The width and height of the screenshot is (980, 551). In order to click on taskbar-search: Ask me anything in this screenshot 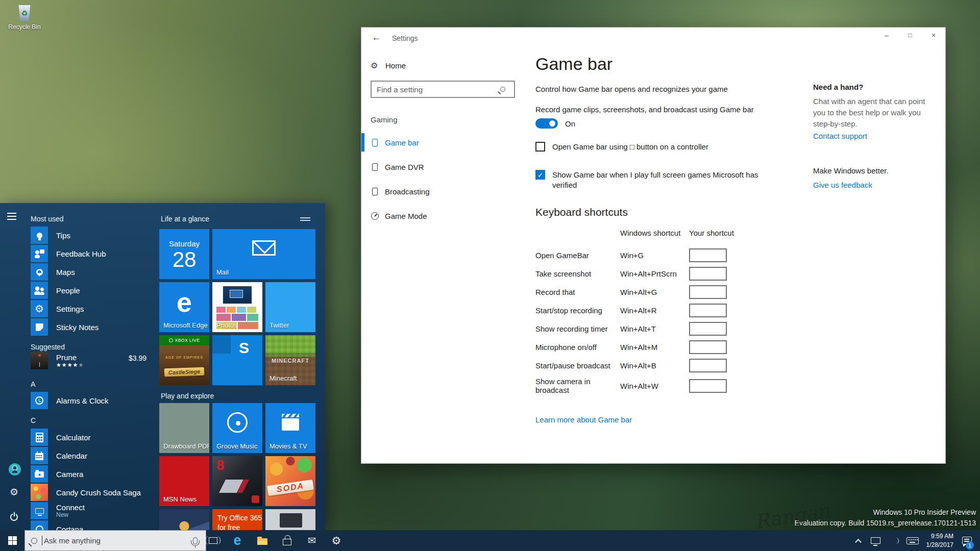, I will do `click(115, 541)`.